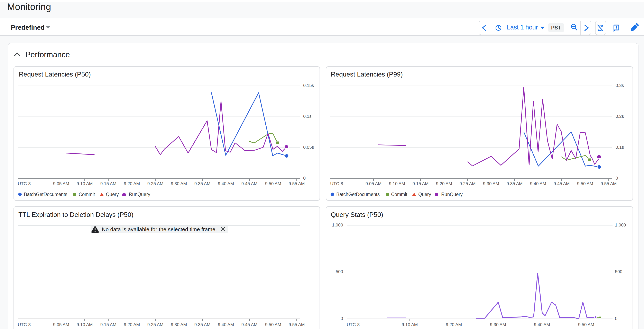 This screenshot has height=329, width=644. I want to click on svg-text: 0.2s, so click(620, 117).